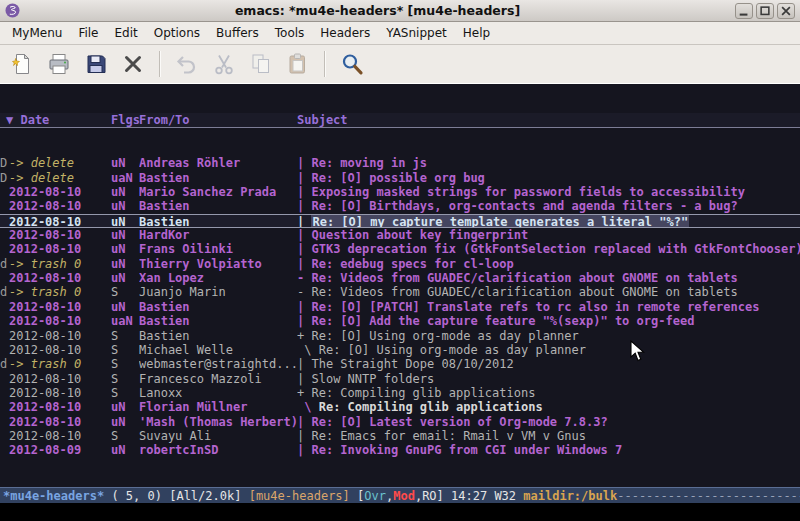  What do you see at coordinates (459, 422) in the screenshot?
I see `subject-text: Re: [O] Latest version of Org-mode 7.8.3…` at bounding box center [459, 422].